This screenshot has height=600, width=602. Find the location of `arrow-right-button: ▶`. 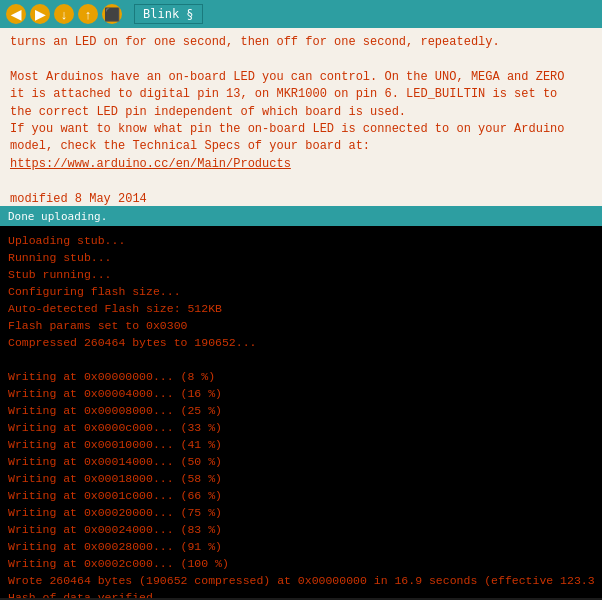

arrow-right-button: ▶ is located at coordinates (40, 14).